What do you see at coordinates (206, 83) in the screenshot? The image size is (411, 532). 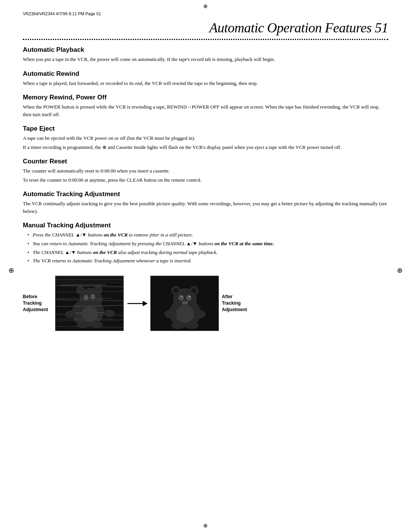 I see `section-body-automatic-rewind: When a tape is played, fast forwarded, o…` at bounding box center [206, 83].